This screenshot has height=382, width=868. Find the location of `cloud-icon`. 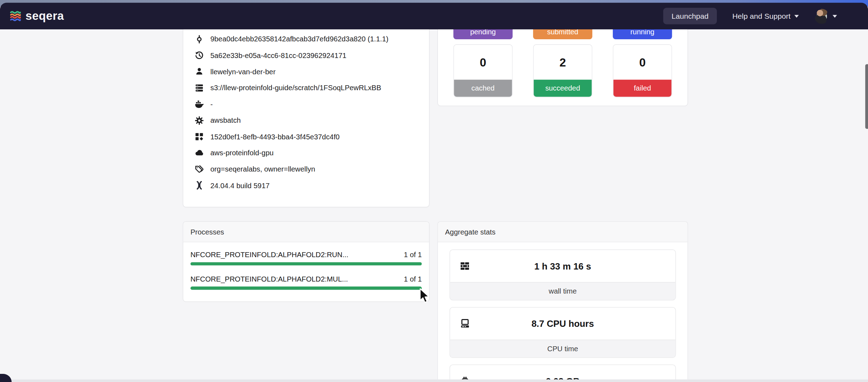

cloud-icon is located at coordinates (199, 153).